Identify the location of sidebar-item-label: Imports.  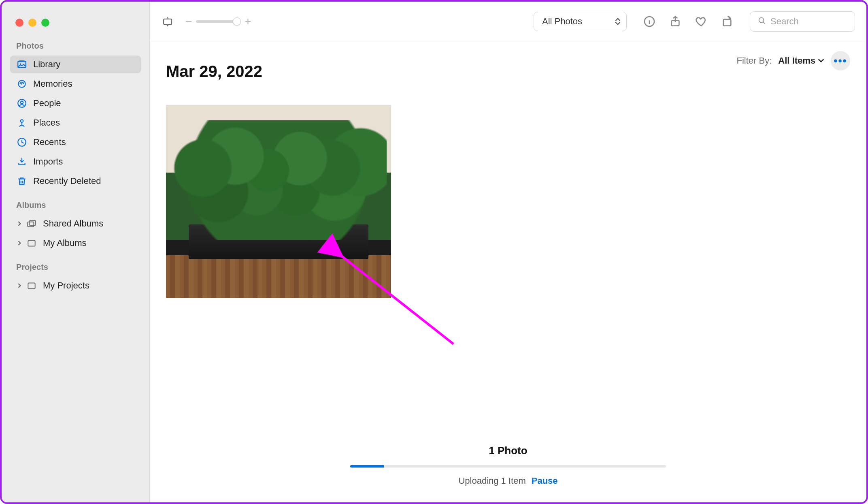
(48, 162).